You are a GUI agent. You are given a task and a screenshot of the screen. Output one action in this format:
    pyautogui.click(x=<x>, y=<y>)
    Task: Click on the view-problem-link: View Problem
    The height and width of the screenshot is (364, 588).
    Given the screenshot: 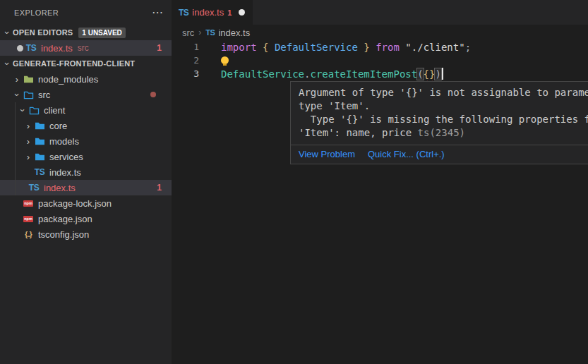 What is the action you would take?
    pyautogui.click(x=327, y=154)
    